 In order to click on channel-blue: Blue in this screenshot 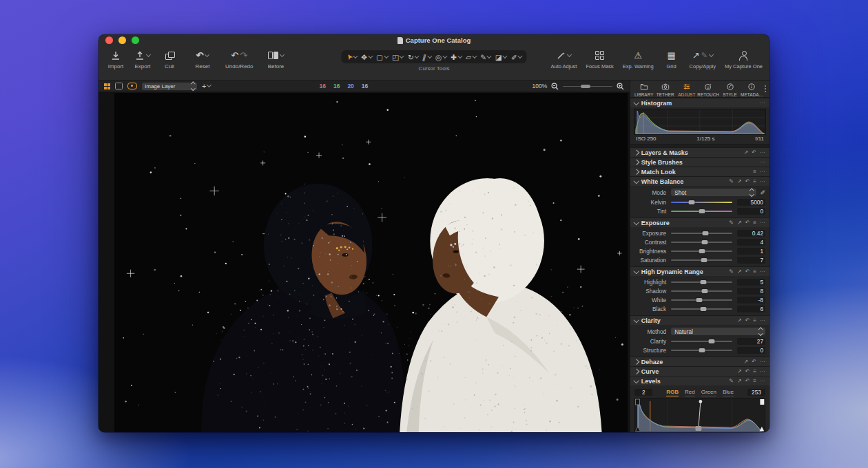, I will do `click(728, 392)`.